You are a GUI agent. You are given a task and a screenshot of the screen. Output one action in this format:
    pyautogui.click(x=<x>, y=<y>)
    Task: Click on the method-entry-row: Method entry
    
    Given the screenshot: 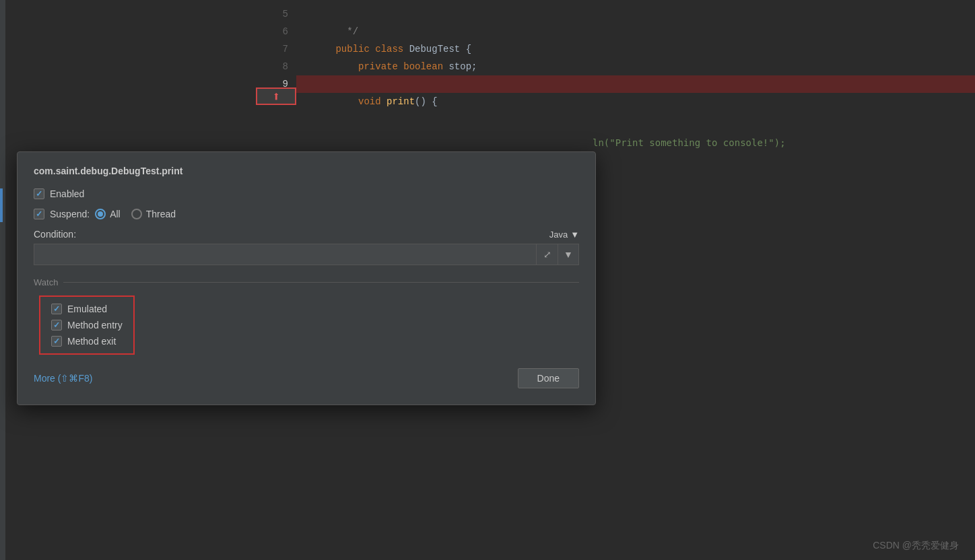 What is the action you would take?
    pyautogui.click(x=87, y=325)
    